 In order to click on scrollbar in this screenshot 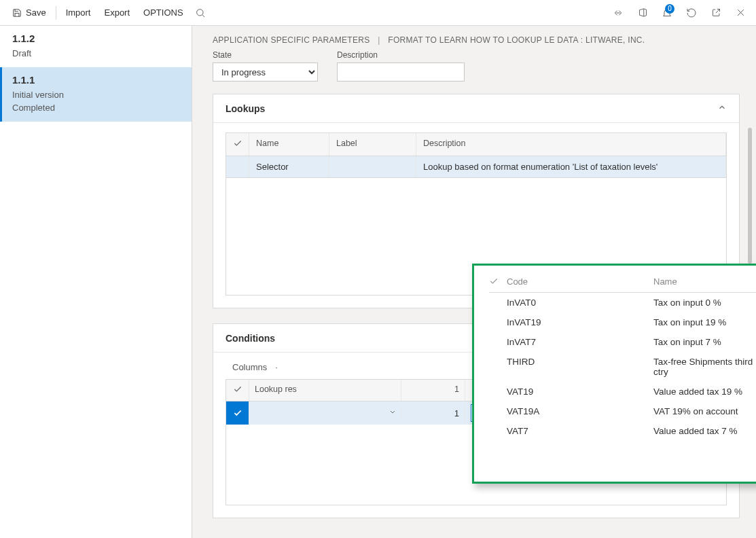, I will do `click(750, 196)`.